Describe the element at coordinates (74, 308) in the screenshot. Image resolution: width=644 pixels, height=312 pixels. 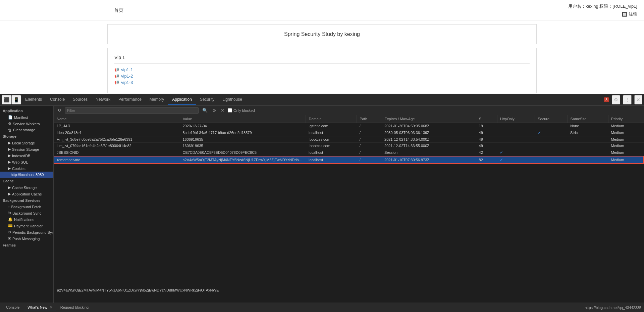
I see `bottom-tab-request-blocking: Request blocking` at that location.